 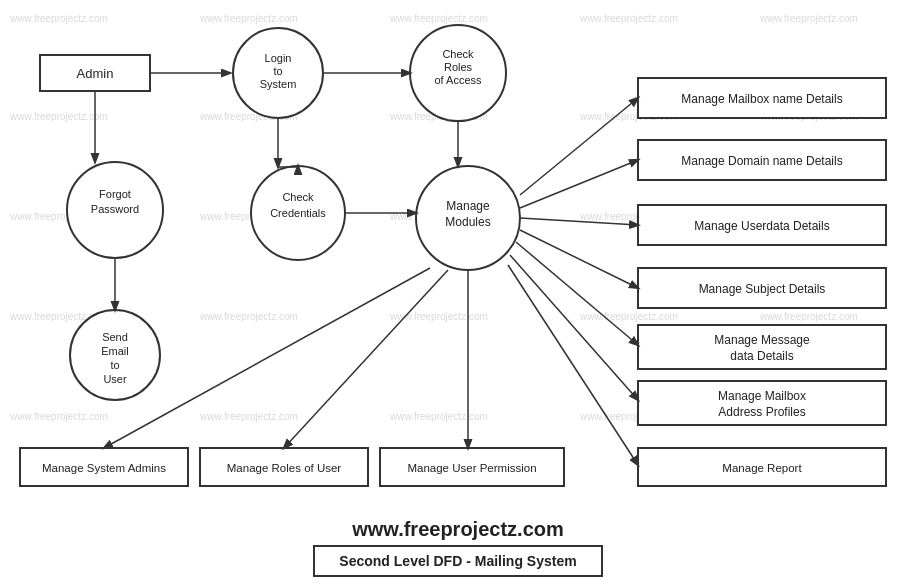 I want to click on svg-text: Manage Mailbox, so click(x=762, y=396).